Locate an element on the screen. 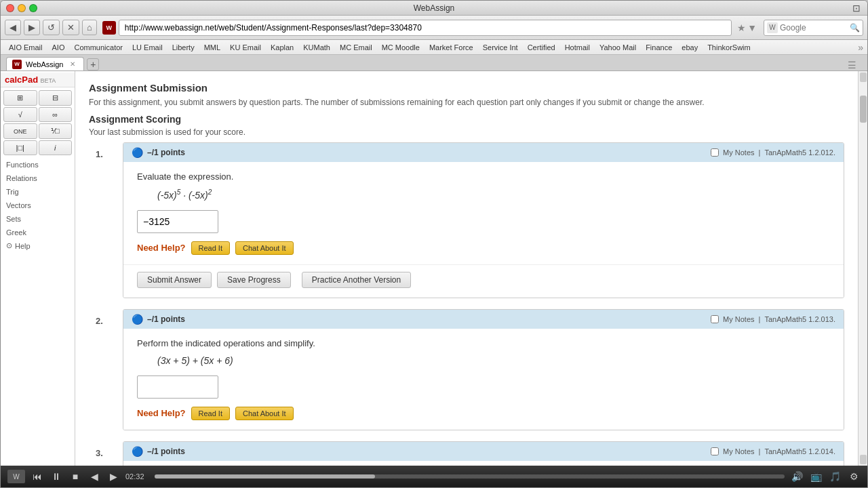 The height and width of the screenshot is (488, 868). calc-section-functions: Functions is located at coordinates (38, 165).